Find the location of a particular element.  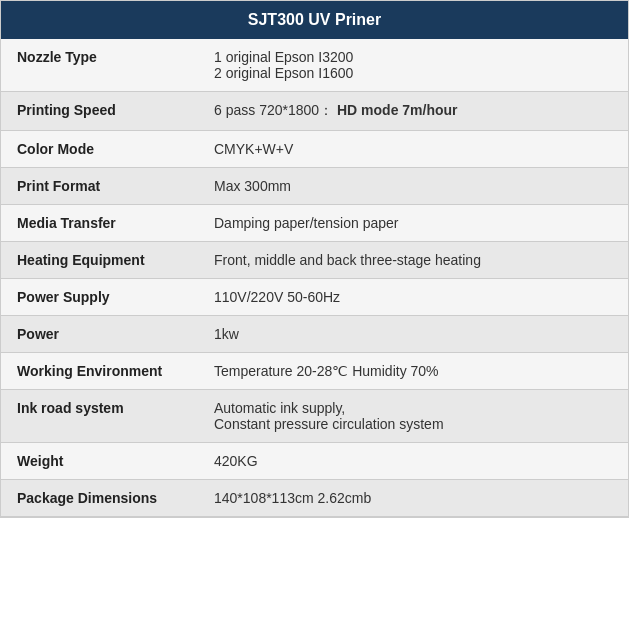

spec-value: 6 pass 720*1800： HD mode 7m/hour is located at coordinates (413, 112).